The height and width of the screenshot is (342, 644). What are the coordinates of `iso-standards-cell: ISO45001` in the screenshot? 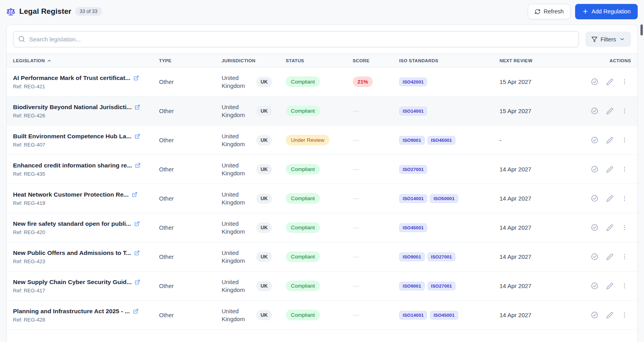 It's located at (450, 228).